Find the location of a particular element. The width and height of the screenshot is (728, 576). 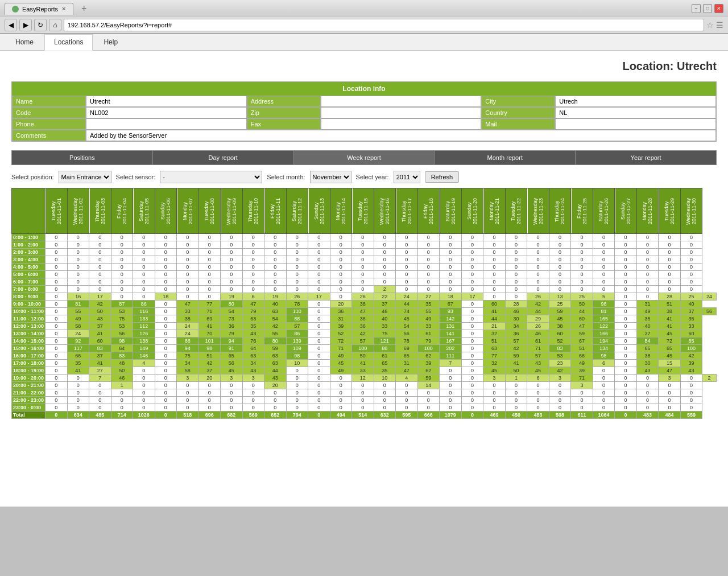

data-cell: 43 is located at coordinates (538, 363).